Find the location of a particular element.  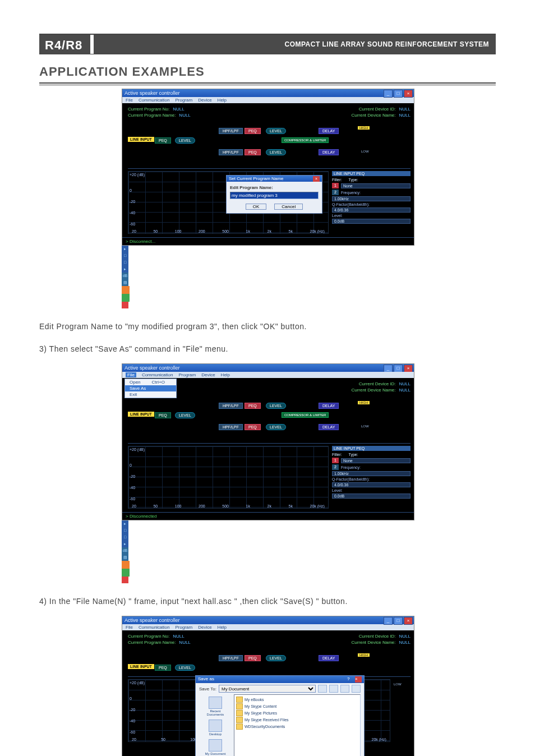

up-icon is located at coordinates (334, 689).